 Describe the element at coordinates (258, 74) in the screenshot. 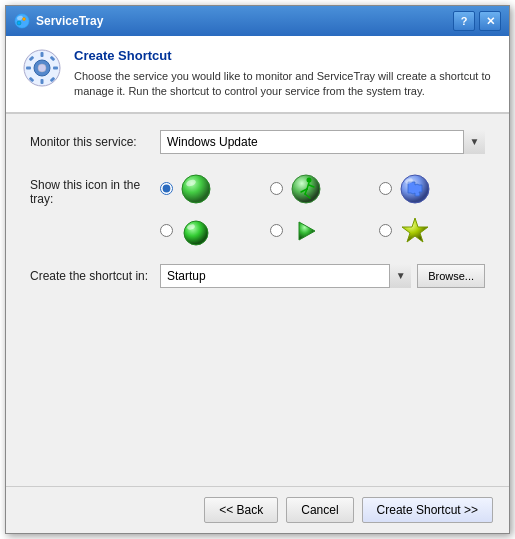

I see `header-panel: Create Shortcut Choose the service you w…` at that location.